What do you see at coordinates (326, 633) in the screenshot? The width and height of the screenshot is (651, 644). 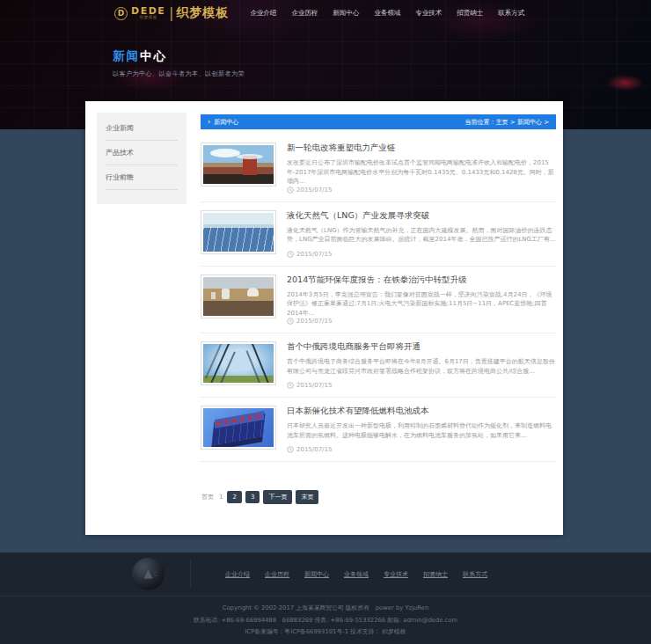 I see `icp-line: ICP备案编号：粤ICP备66993101号-1 技术支持： 织梦模板` at bounding box center [326, 633].